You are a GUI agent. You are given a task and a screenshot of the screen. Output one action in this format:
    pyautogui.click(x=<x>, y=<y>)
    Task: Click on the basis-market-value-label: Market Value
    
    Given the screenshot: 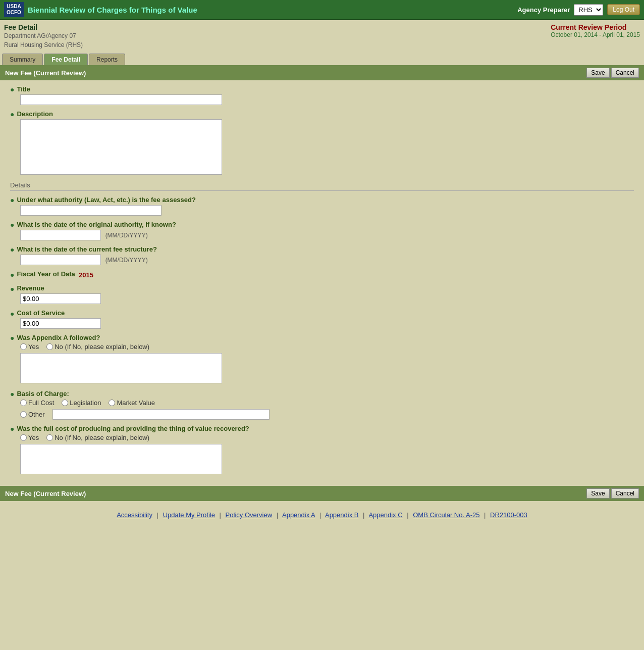 What is the action you would take?
    pyautogui.click(x=132, y=403)
    